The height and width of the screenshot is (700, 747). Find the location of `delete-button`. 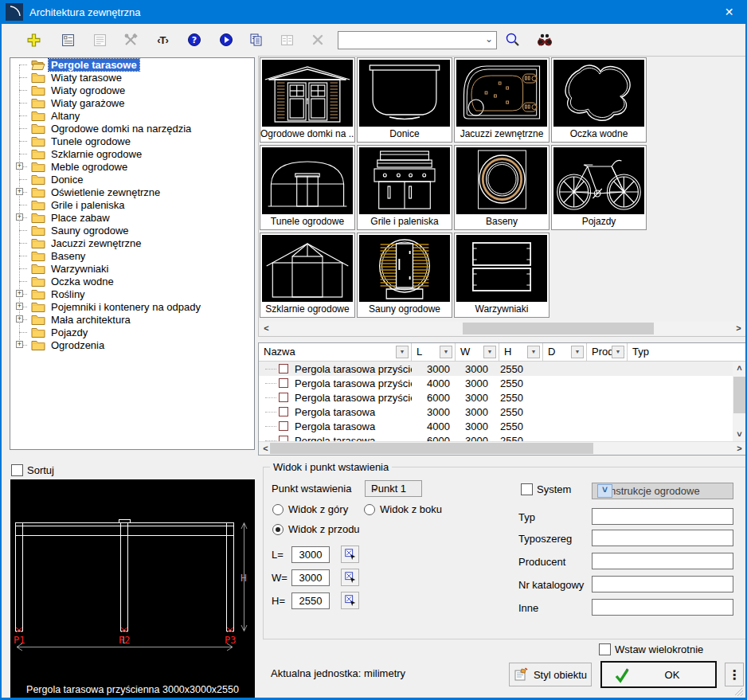

delete-button is located at coordinates (318, 40).